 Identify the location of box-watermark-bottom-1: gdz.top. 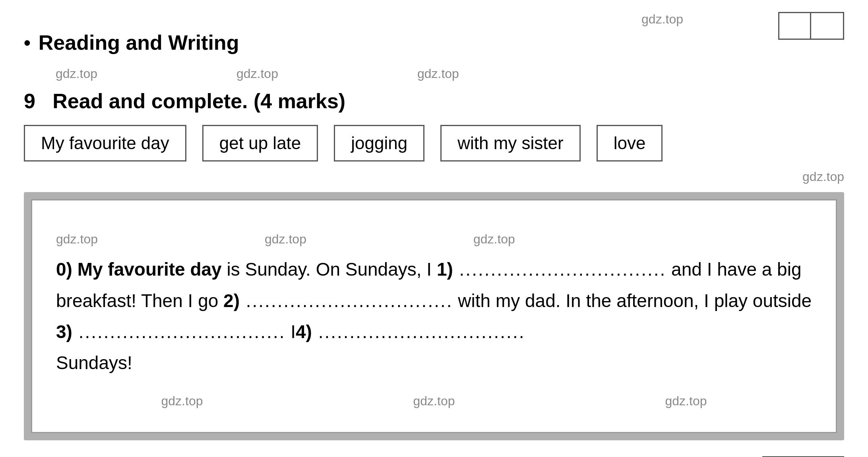
(182, 401).